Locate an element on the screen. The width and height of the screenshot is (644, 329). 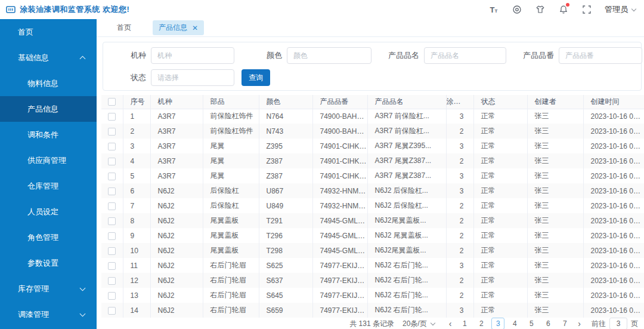
sidebar-item-角色管理: 角色管理 is located at coordinates (48, 238).